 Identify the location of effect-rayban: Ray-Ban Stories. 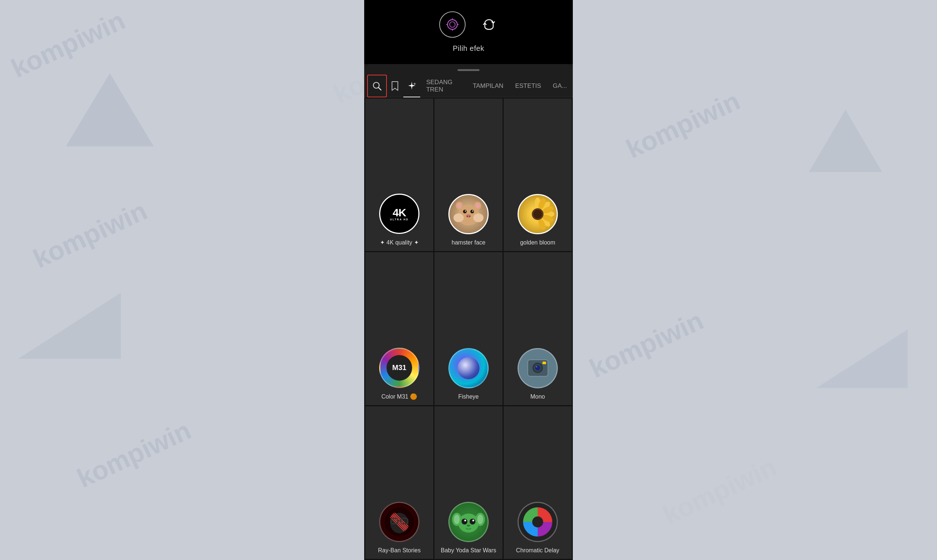
(399, 483).